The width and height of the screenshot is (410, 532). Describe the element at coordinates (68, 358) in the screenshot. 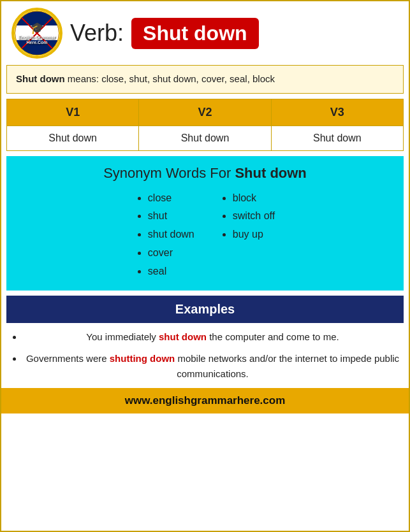

I see `example-2-before: Governments were` at that location.